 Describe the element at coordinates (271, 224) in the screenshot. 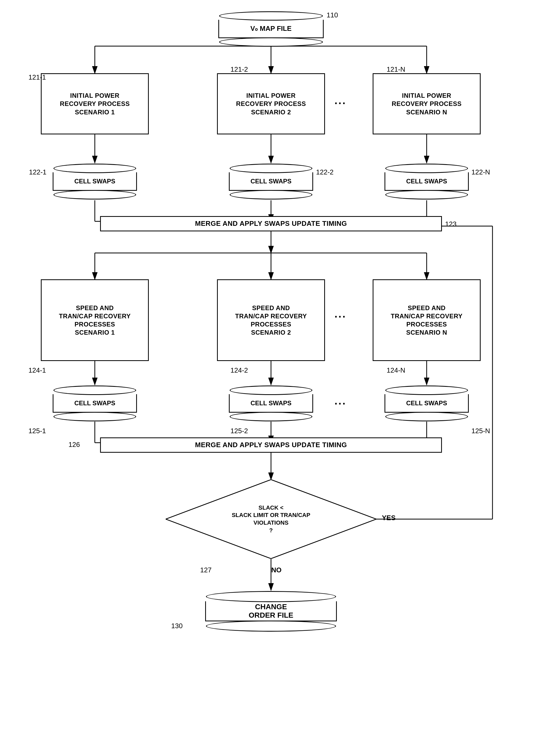

I see `merge1-box: MERGE AND APPLY SWAPS UPDATE TIMING` at that location.